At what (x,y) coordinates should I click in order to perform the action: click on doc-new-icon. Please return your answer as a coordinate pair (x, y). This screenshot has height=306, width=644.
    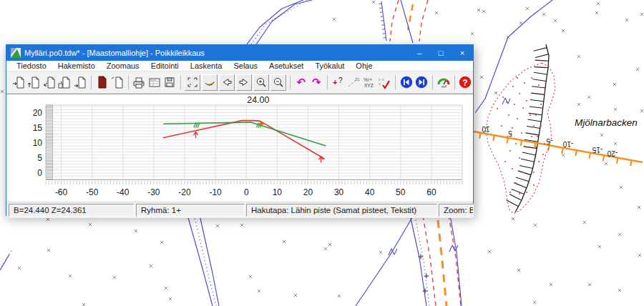
    Looking at the image, I should click on (117, 82).